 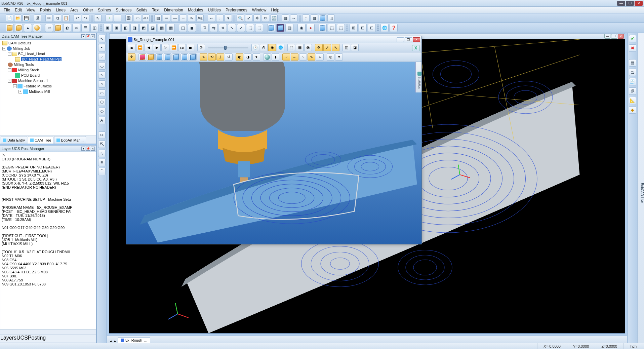 I want to click on cut-button: ✂, so click(x=49, y=18).